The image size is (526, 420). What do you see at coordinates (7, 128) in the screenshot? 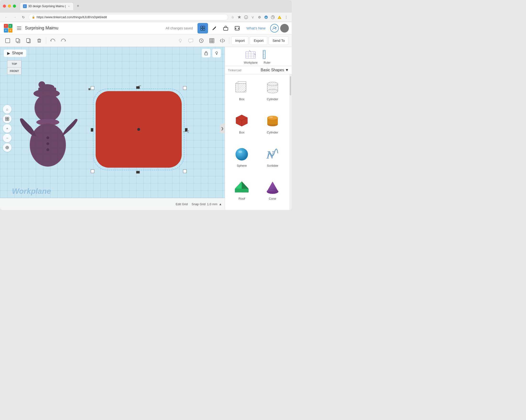
I see `zoom-in-button: +` at bounding box center [7, 128].